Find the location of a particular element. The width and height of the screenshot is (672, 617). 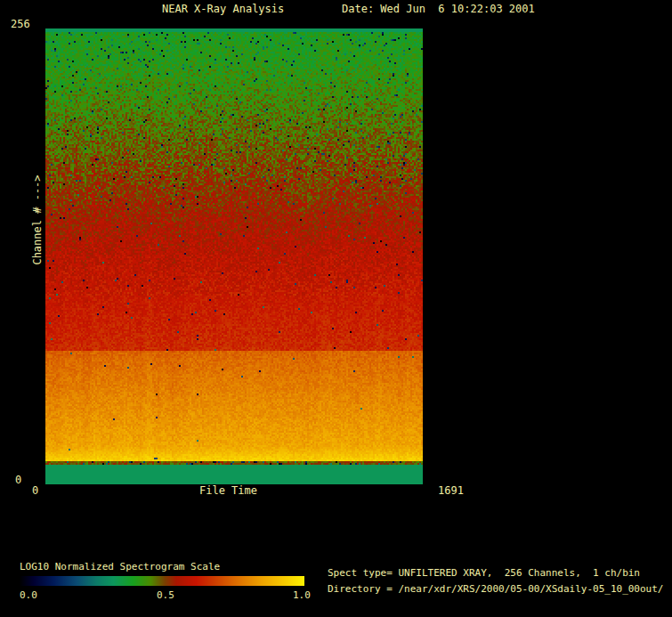

x-axis-min-label: 0 is located at coordinates (36, 491).